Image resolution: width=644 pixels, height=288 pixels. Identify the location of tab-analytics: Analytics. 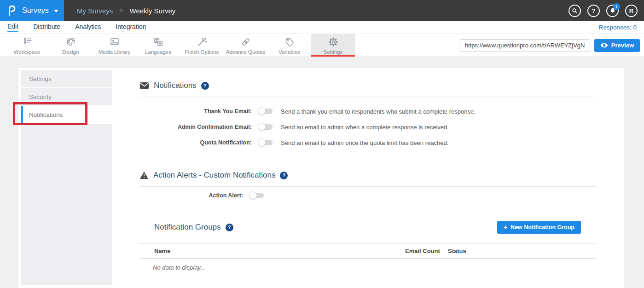
(88, 28).